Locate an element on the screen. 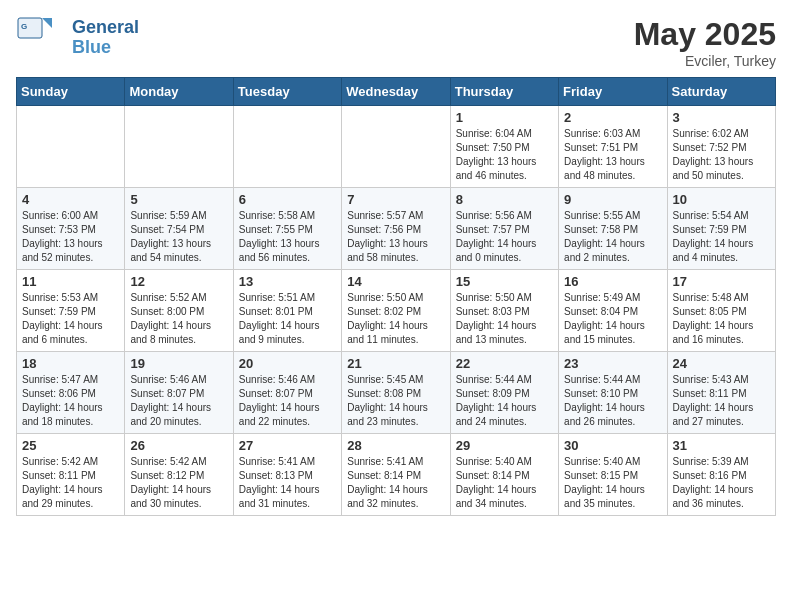  location-subtitle: Evciler, Turkey is located at coordinates (705, 61).